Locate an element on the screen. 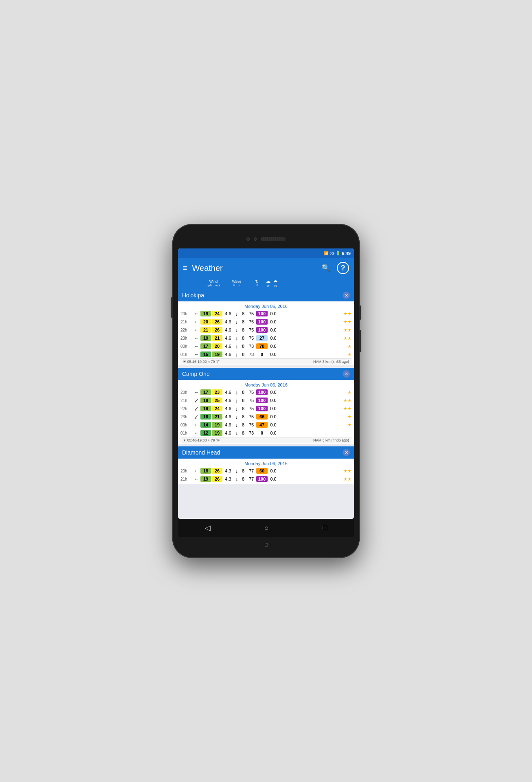  cloud-cell: 60 is located at coordinates (262, 471).